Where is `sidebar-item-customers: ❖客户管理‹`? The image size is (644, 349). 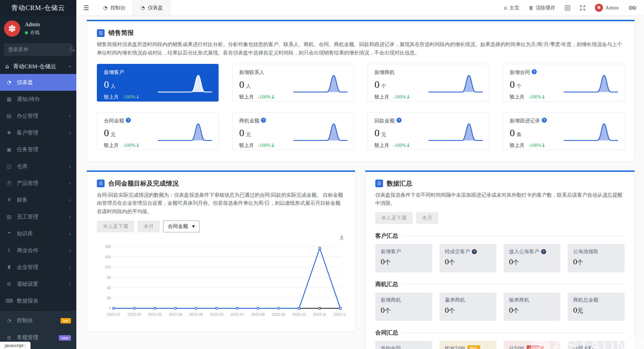 sidebar-item-customers: ❖客户管理‹ is located at coordinates (38, 133).